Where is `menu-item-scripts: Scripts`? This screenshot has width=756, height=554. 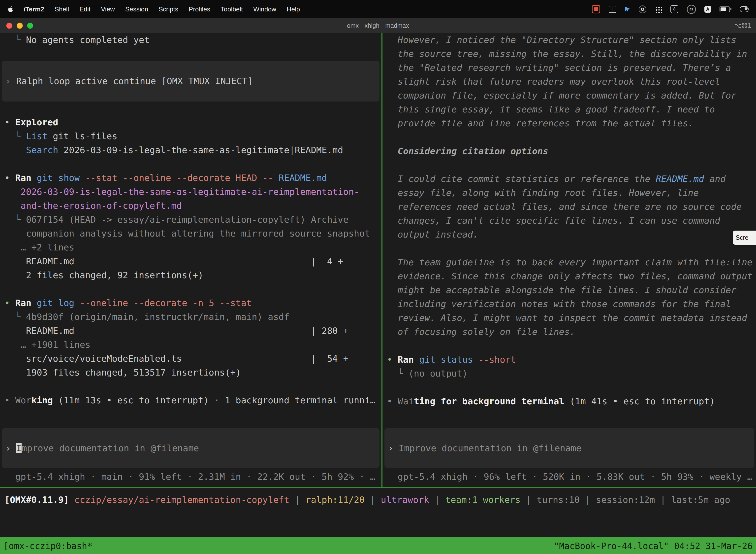 menu-item-scripts: Scripts is located at coordinates (168, 9).